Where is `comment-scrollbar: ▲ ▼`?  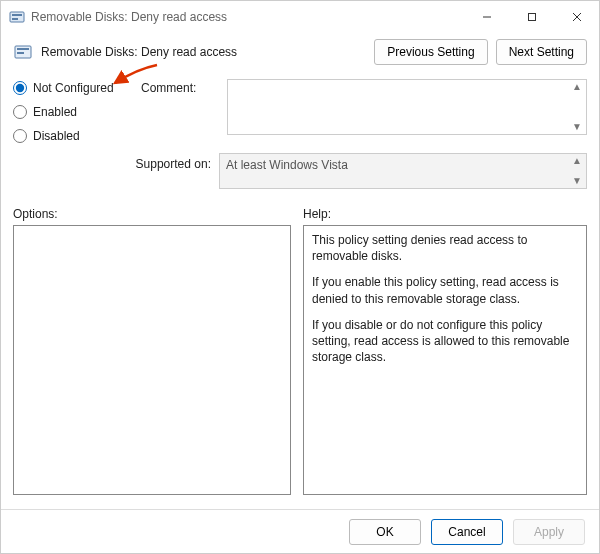
comment-scrollbar: ▲ ▼ is located at coordinates (577, 107).